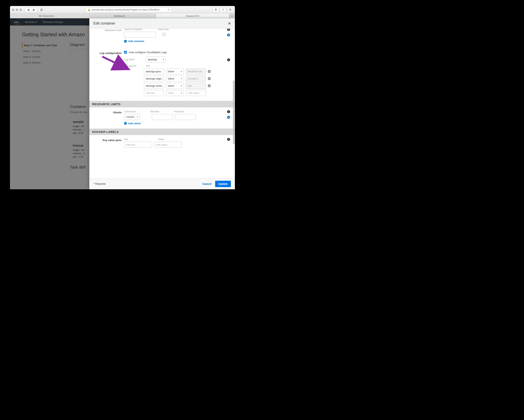  What do you see at coordinates (134, 41) in the screenshot?
I see `add-volumes-link: + Add volumes` at bounding box center [134, 41].